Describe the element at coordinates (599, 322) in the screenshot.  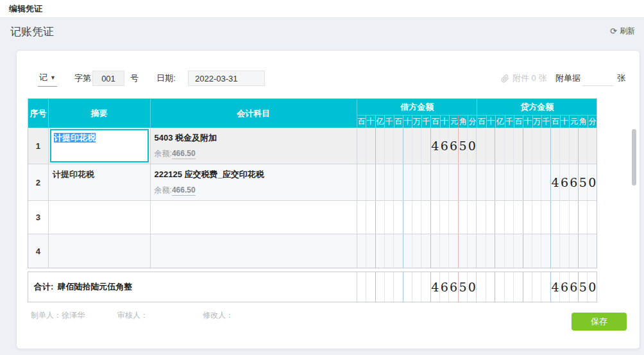
I see `save-button: 保存` at that location.